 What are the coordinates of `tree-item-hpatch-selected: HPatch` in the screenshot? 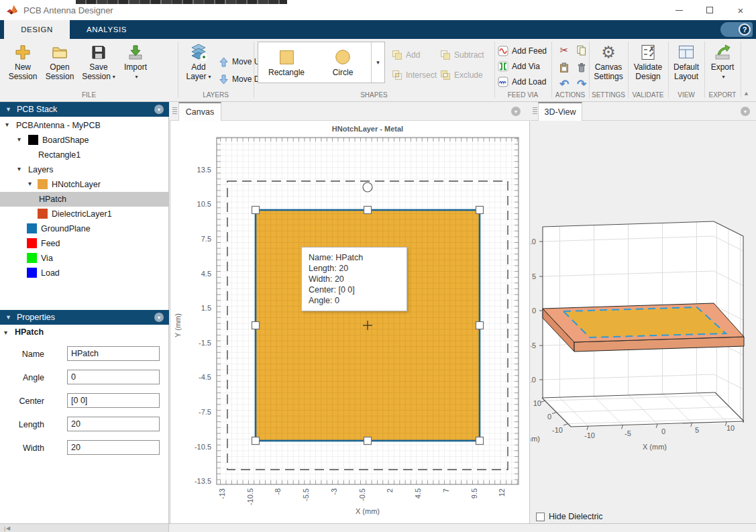 It's located at (85, 199).